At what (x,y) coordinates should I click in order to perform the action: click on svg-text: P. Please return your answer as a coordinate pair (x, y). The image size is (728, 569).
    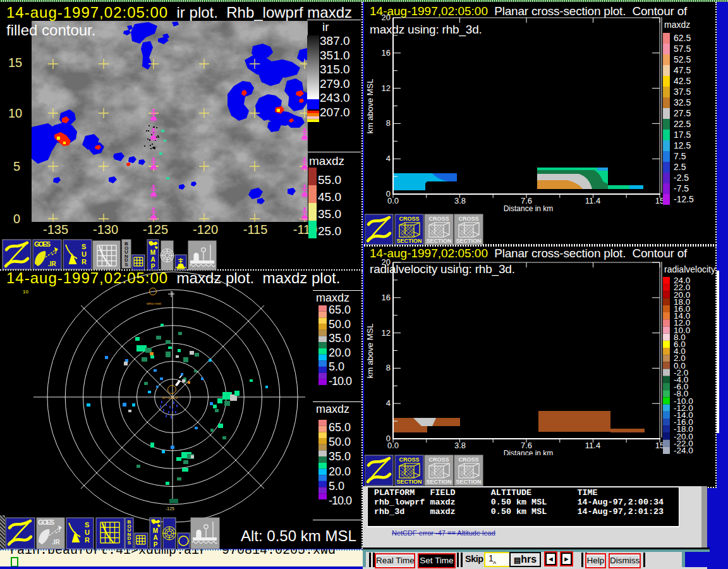
    Looking at the image, I should click on (155, 545).